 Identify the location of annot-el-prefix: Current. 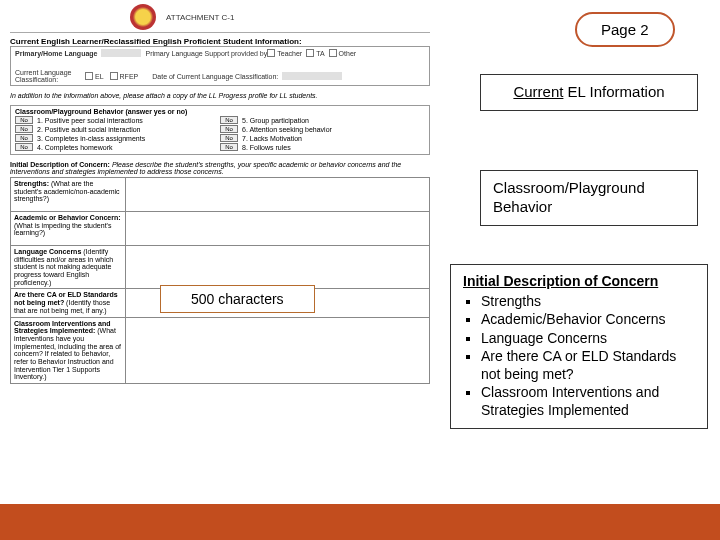
(538, 92).